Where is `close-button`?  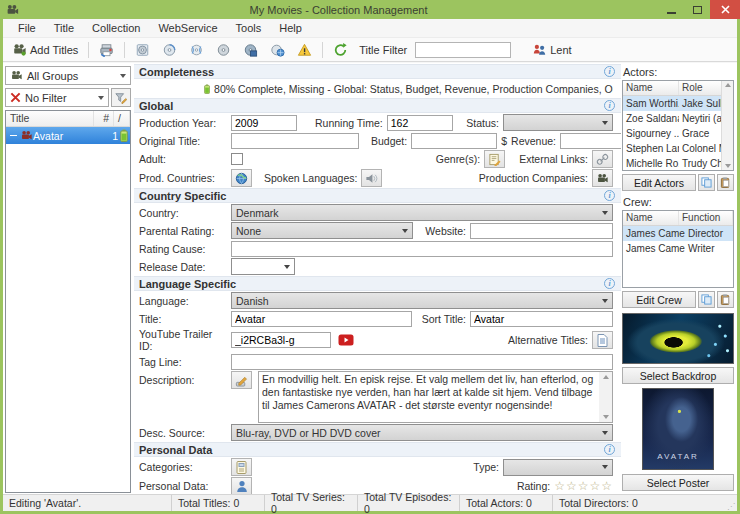
close-button is located at coordinates (725, 10).